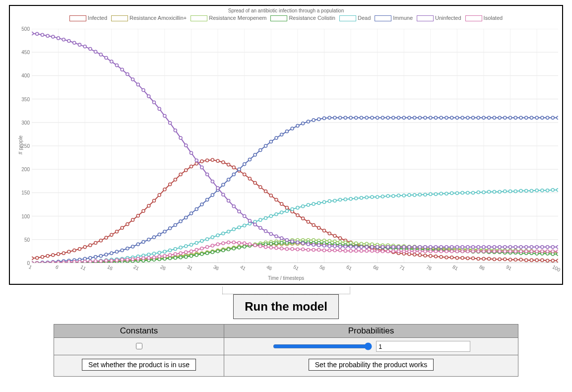 This screenshot has height=392, width=572. I want to click on probability-number-input, so click(423, 346).